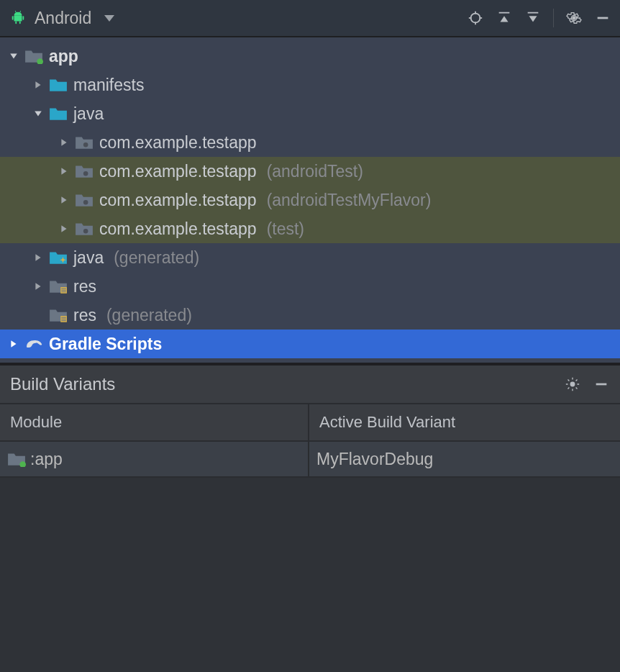 The image size is (620, 672). Describe the element at coordinates (34, 344) in the screenshot. I see `gradle-icon` at that location.